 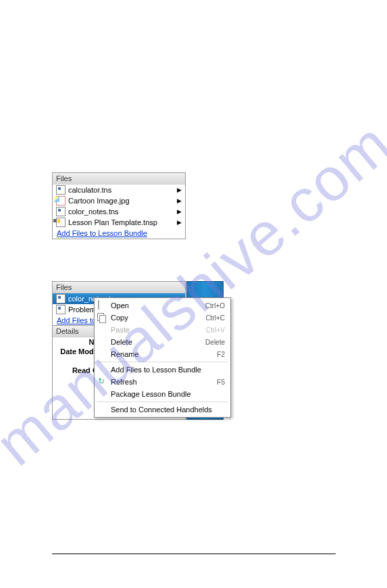 I want to click on menu-label: Paste, so click(x=158, y=330).